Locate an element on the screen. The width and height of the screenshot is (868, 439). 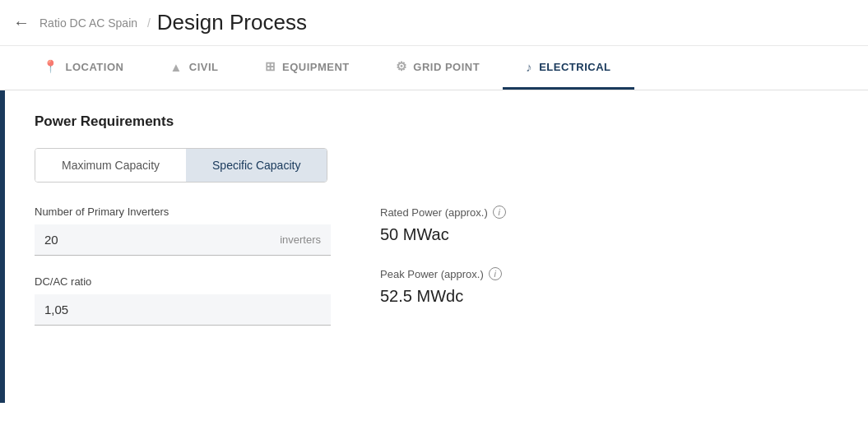
rated-power-group: Rated Power (approx.) i 50 MWac is located at coordinates (609, 225).